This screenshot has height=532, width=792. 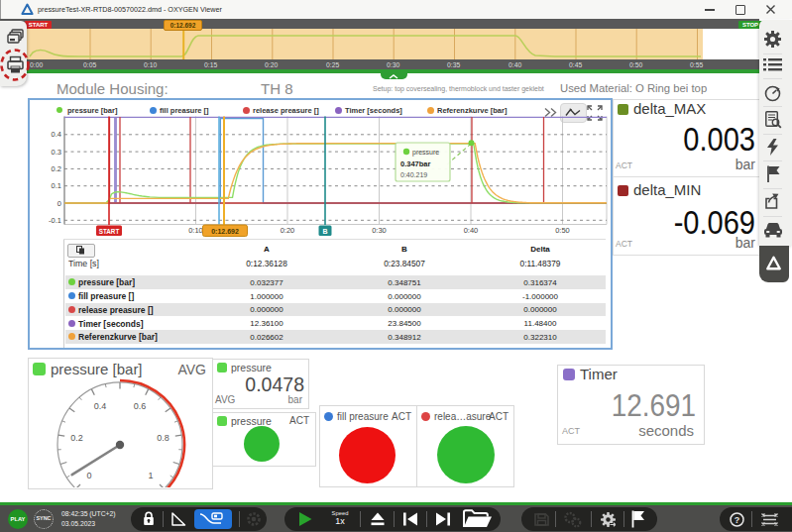 I want to click on svg-text: 0:12.692, so click(x=225, y=232).